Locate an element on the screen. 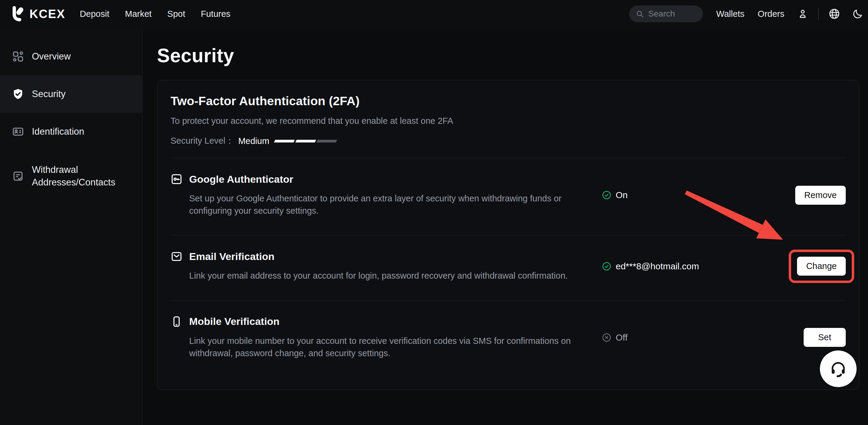  id-card-icon is located at coordinates (18, 132).